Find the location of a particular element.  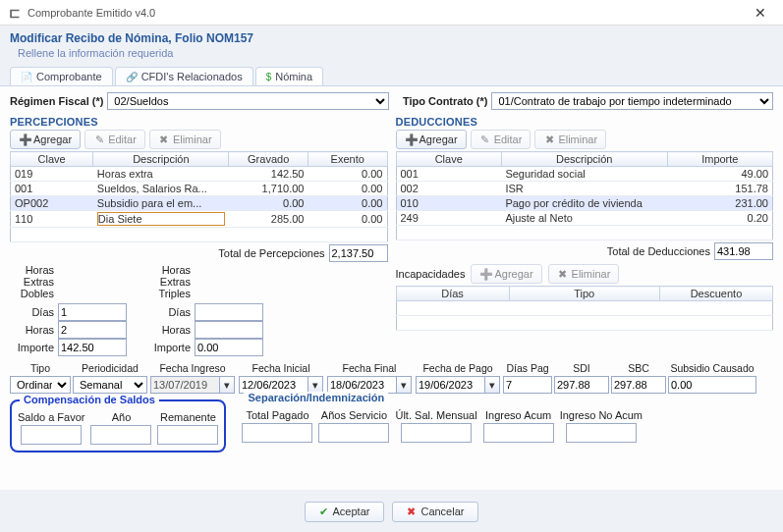

money-icon: $ is located at coordinates (269, 77).